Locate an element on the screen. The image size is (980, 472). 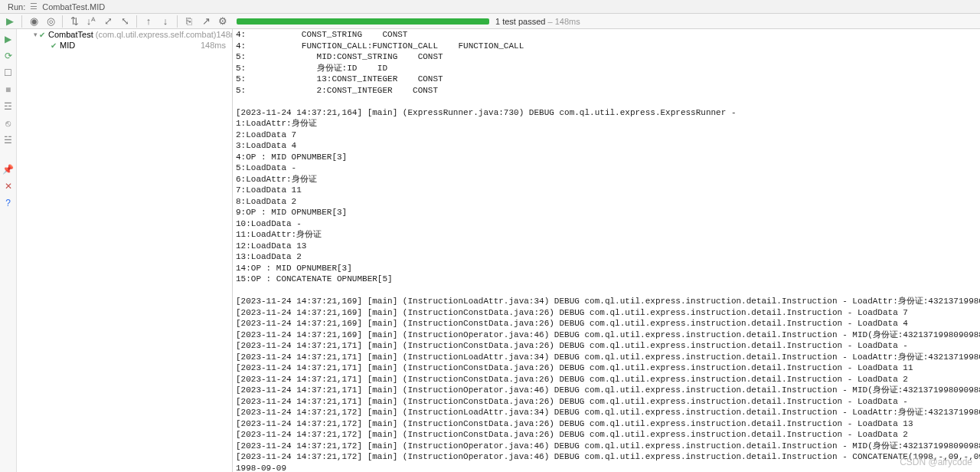
next-icon: ↓ is located at coordinates (165, 21).